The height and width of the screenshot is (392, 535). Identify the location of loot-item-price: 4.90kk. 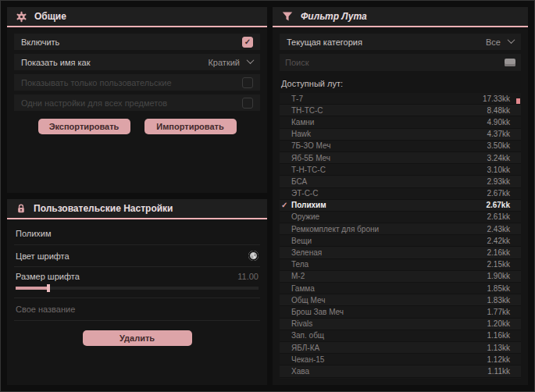
(498, 122).